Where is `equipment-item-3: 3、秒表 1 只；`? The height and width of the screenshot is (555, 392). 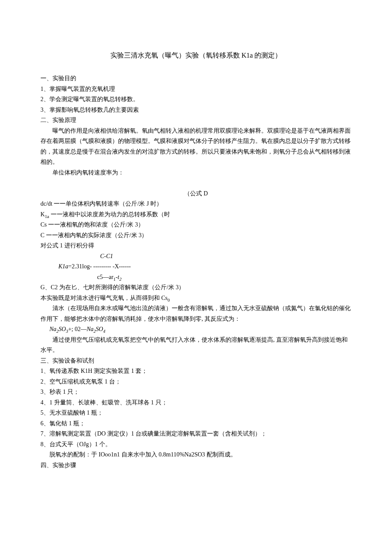 equipment-item-3: 3、秒表 1 只； is located at coordinates (196, 392).